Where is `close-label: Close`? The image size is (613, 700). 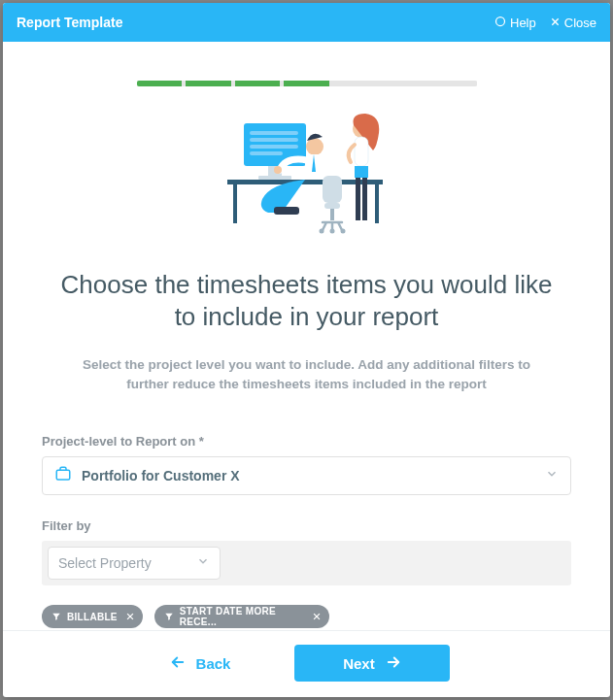 close-label: Close is located at coordinates (581, 23).